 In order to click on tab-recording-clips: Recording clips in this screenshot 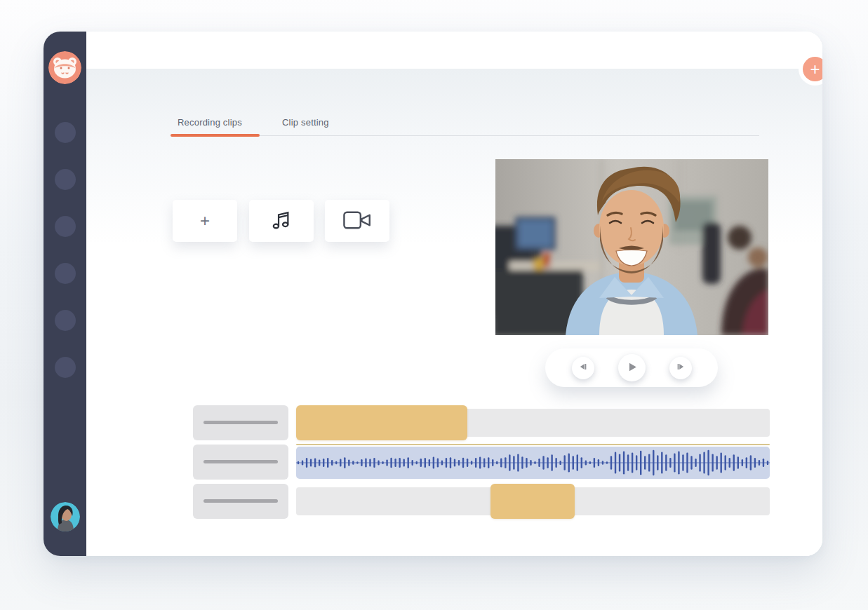, I will do `click(210, 122)`.